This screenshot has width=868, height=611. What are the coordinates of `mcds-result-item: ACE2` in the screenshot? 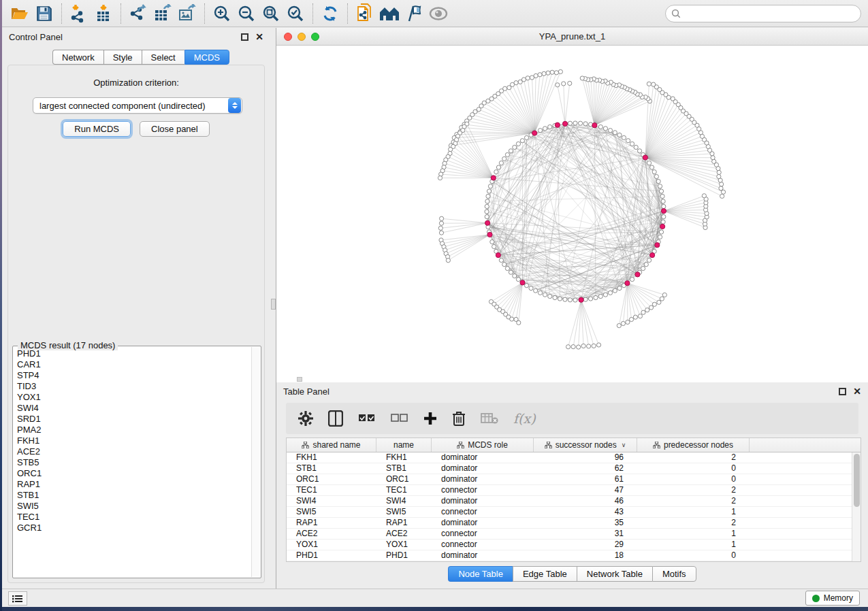 It's located at (133, 452).